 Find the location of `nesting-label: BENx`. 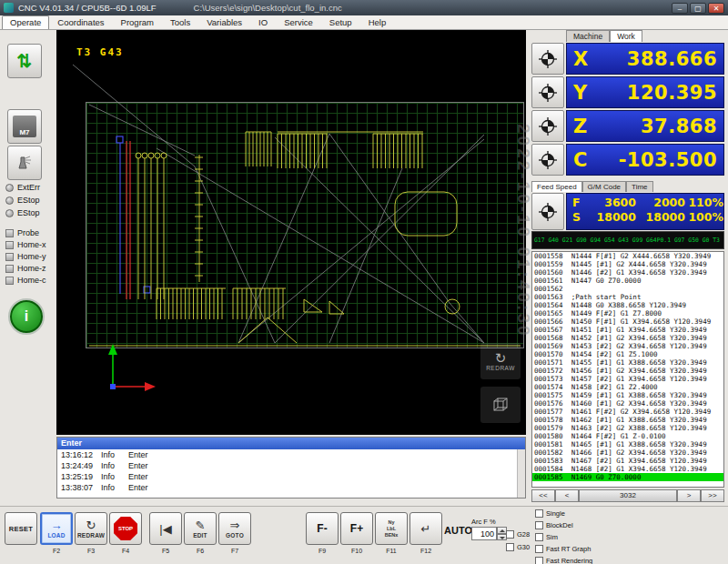

nesting-label: BENx is located at coordinates (391, 535).